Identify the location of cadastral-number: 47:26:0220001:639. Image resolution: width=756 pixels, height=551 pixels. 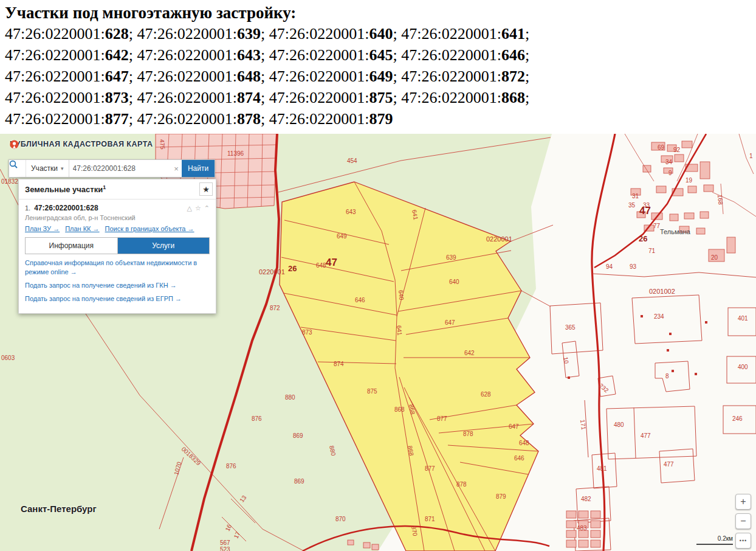
(199, 34).